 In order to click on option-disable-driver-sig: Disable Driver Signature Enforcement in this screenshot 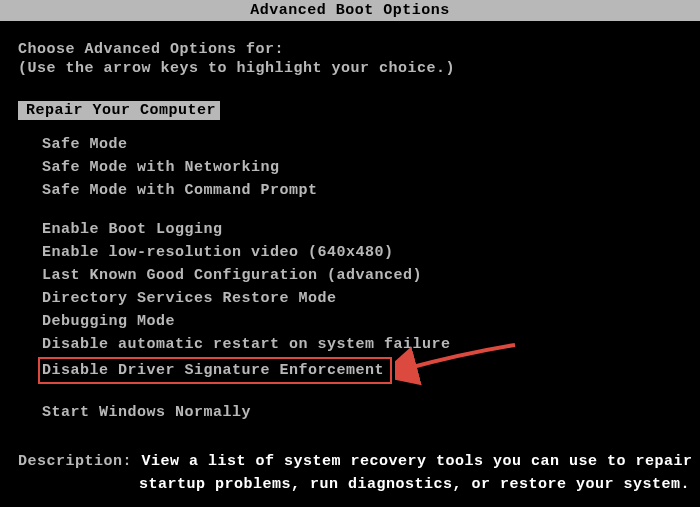, I will do `click(371, 370)`.